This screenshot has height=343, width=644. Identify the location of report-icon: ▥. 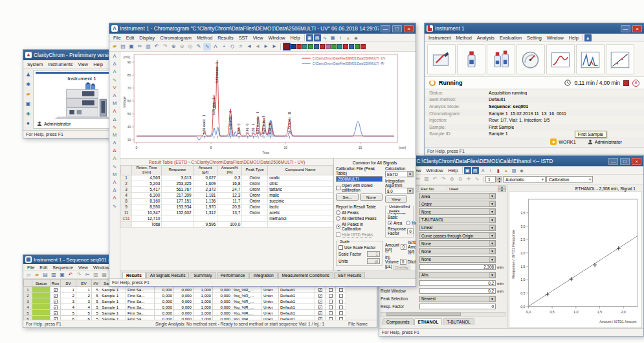
(54, 275).